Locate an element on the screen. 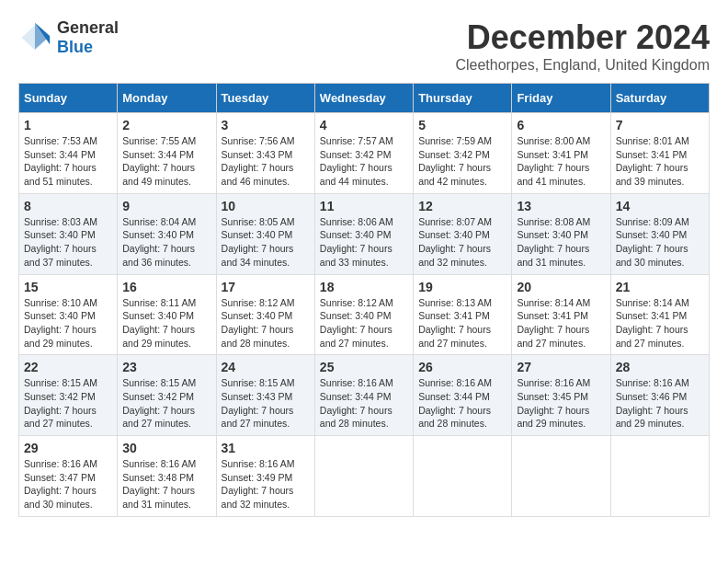  day-number: 21 is located at coordinates (660, 287).